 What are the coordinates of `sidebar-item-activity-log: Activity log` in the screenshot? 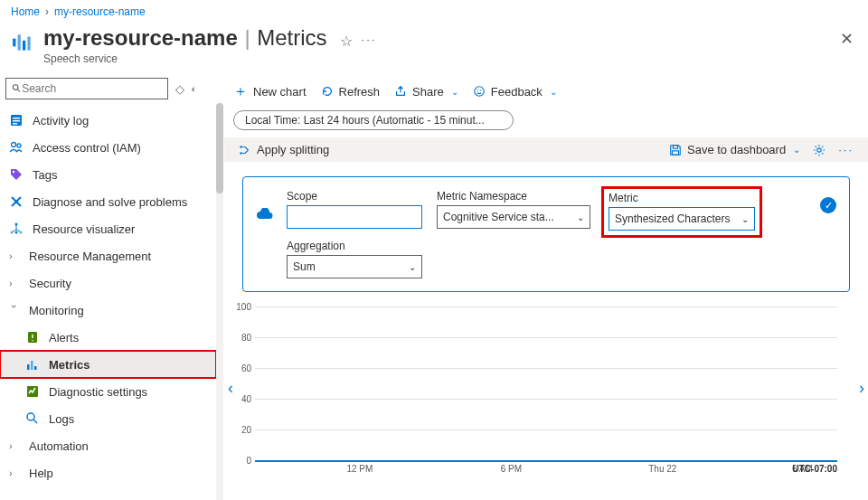 It's located at (108, 120).